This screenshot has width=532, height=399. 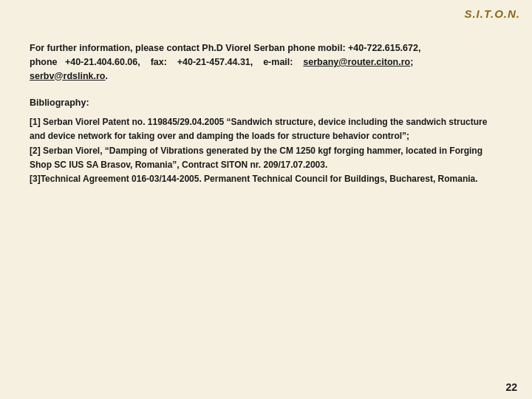 I want to click on contact-text: For further information, please contact …, so click(x=266, y=62).